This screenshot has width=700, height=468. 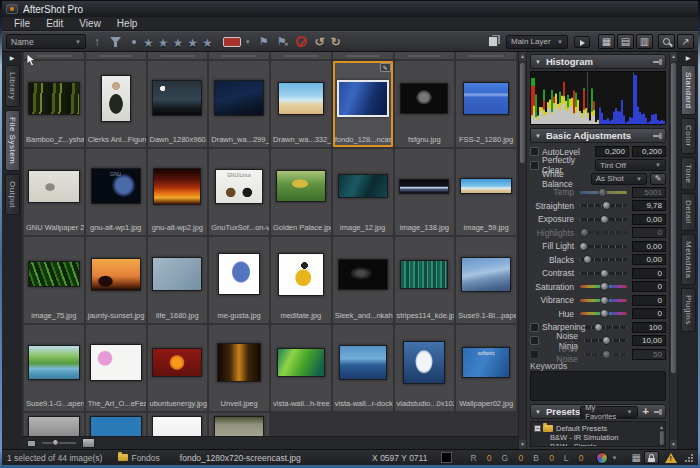 I want to click on layers-icon, so click(x=493, y=42).